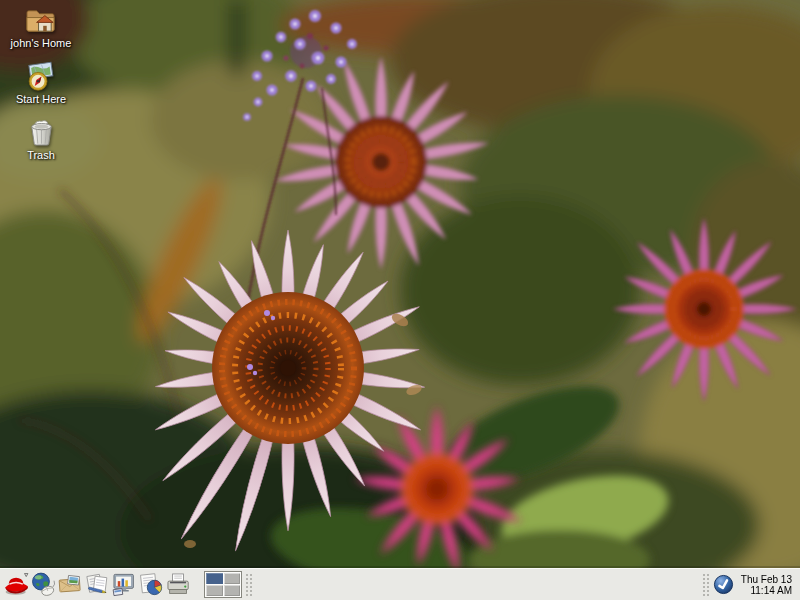 The width and height of the screenshot is (800, 600). I want to click on clock-time: 11:14 AM, so click(766, 590).